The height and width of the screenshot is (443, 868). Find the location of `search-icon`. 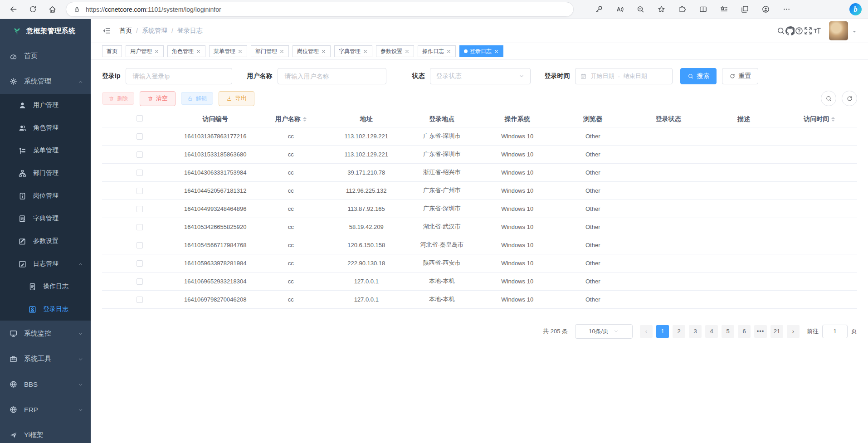

search-icon is located at coordinates (781, 31).